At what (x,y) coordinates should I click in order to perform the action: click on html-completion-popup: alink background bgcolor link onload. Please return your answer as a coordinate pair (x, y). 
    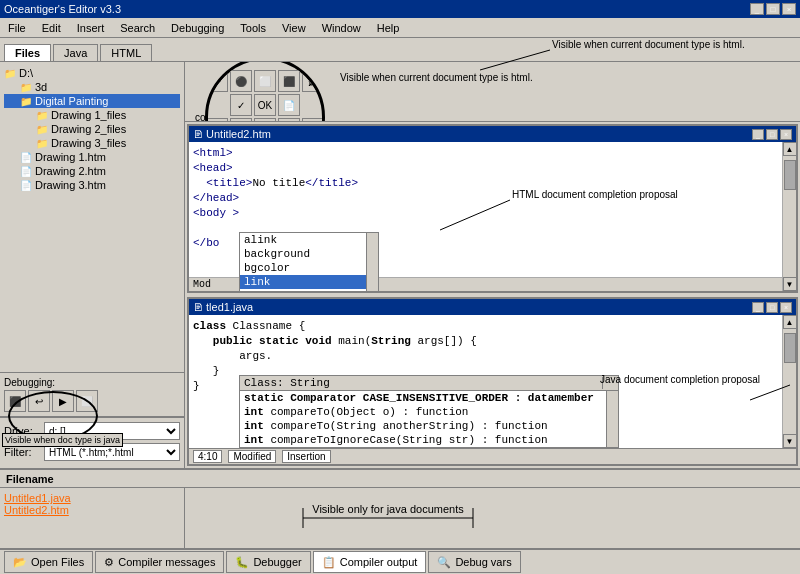
    Looking at the image, I should click on (309, 262).